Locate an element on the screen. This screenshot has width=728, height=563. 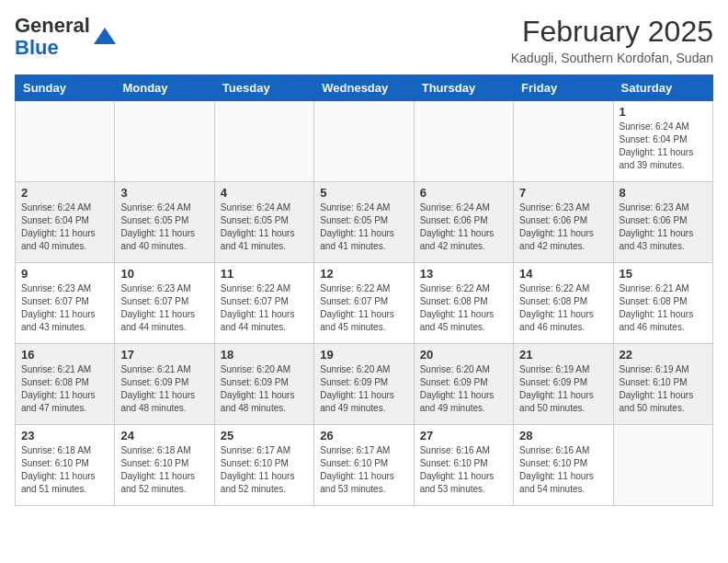
logo-blue: Blue is located at coordinates (37, 48).